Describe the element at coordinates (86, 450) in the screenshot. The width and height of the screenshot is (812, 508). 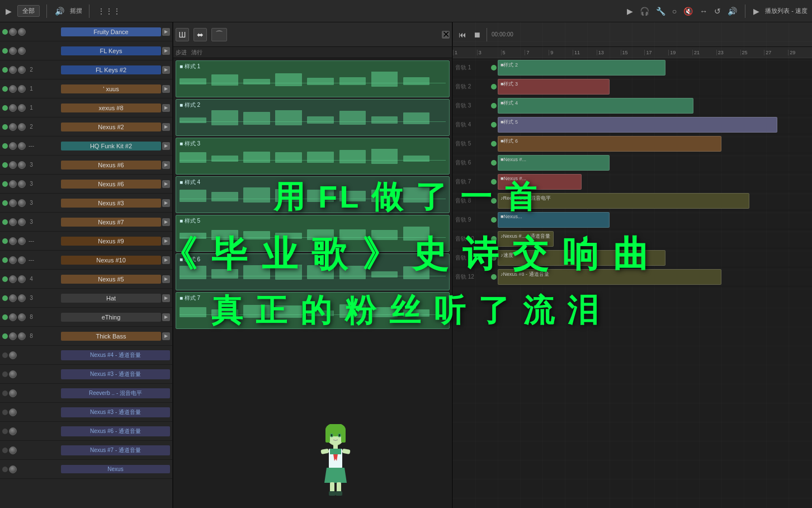
I see `track-item: Nexus #7 - 通道音量` at that location.